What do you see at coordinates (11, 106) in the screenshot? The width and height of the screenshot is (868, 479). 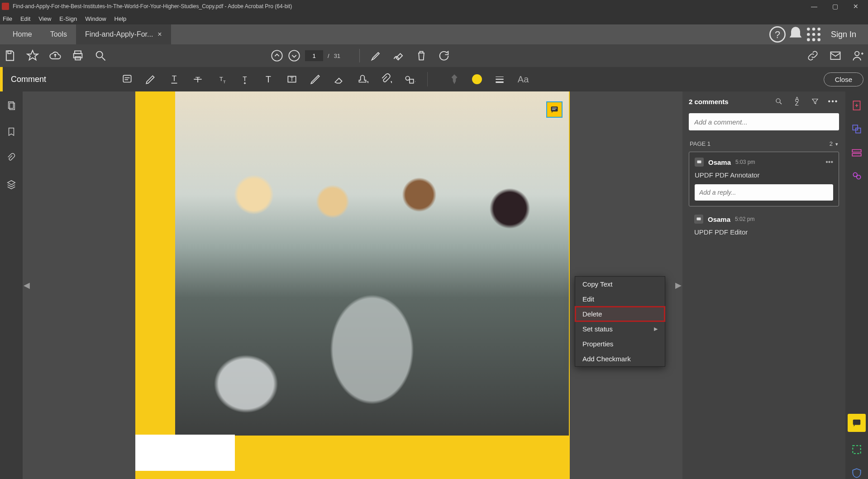 I see `pages-panel-icon` at bounding box center [11, 106].